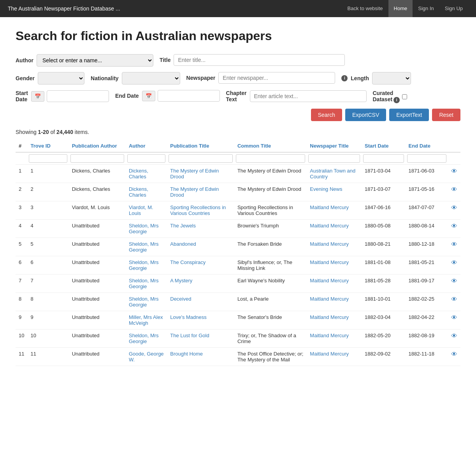 This screenshot has height=449, width=476. What do you see at coordinates (198, 210) in the screenshot?
I see `pub-title-link: Sporting Recollections in Various Countr…` at bounding box center [198, 210].